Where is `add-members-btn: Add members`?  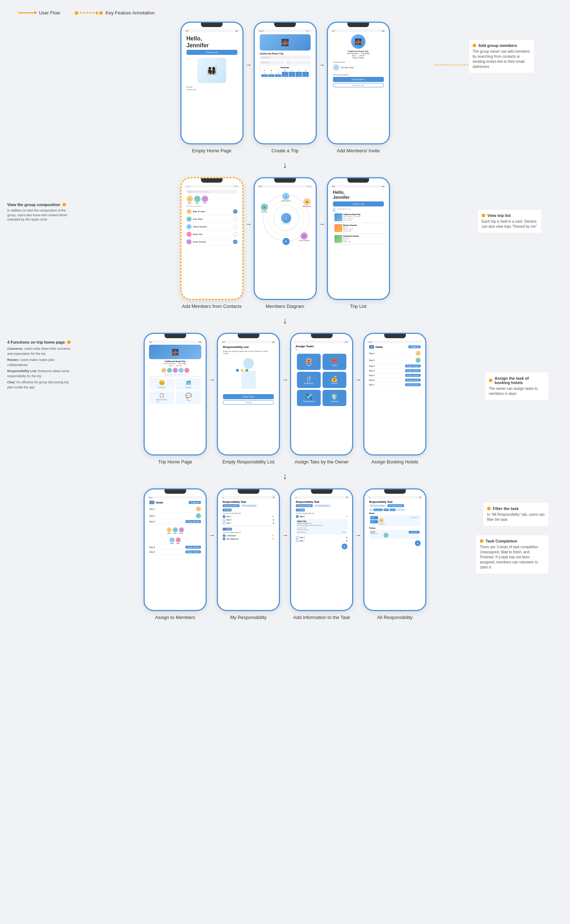 add-members-btn: Add members is located at coordinates (358, 79).